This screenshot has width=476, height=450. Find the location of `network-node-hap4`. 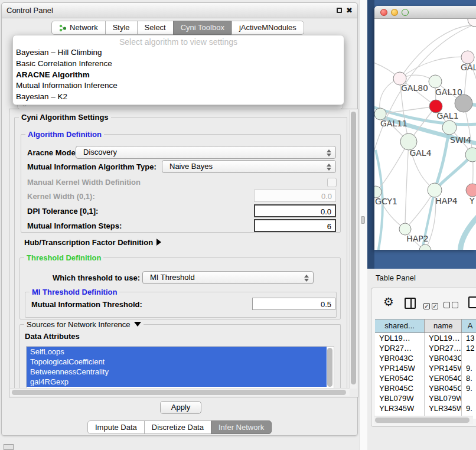

network-node-hap4 is located at coordinates (435, 190).